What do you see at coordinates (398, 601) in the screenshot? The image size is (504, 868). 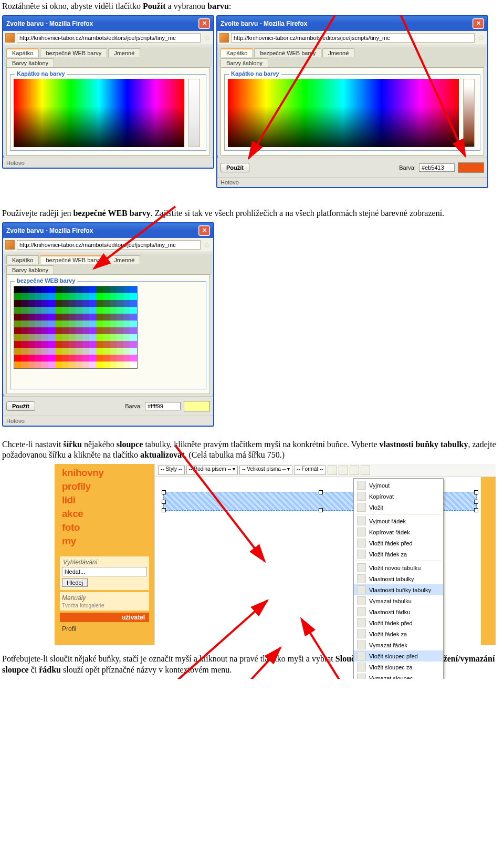 I see `context-item: Vymazat tabulku` at bounding box center [398, 601].